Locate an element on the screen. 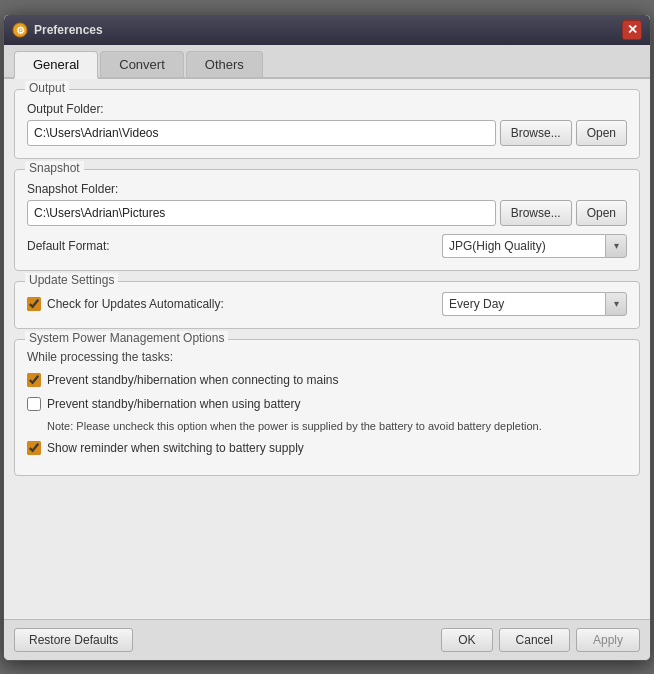  update-section-label: Update Settings is located at coordinates (72, 280).